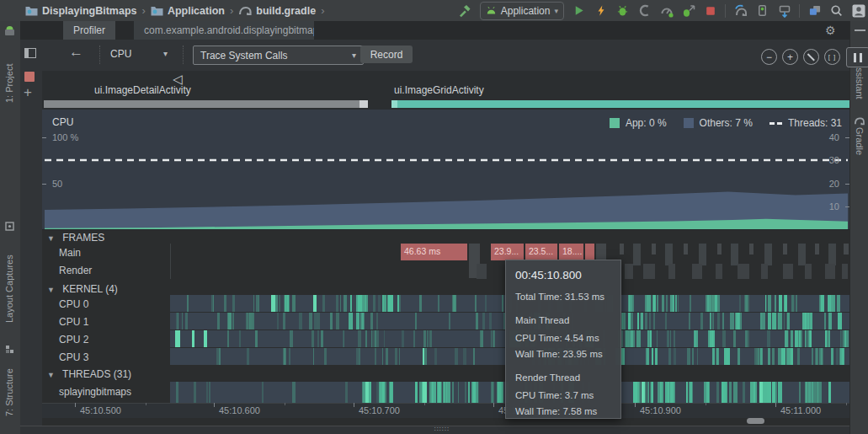 Image resolution: width=868 pixels, height=434 pixels. What do you see at coordinates (76, 52) in the screenshot?
I see `back-arrow-icon: ←` at bounding box center [76, 52].